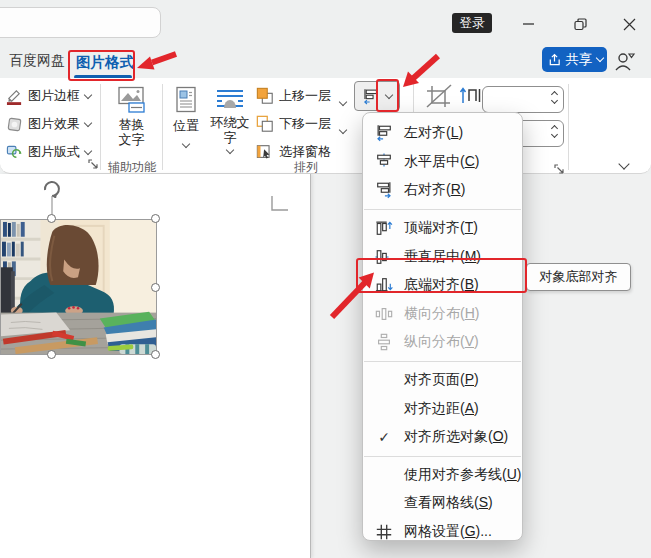  I want to click on menu-item-distribute-vertical: 纵向分布(V), so click(442, 342).